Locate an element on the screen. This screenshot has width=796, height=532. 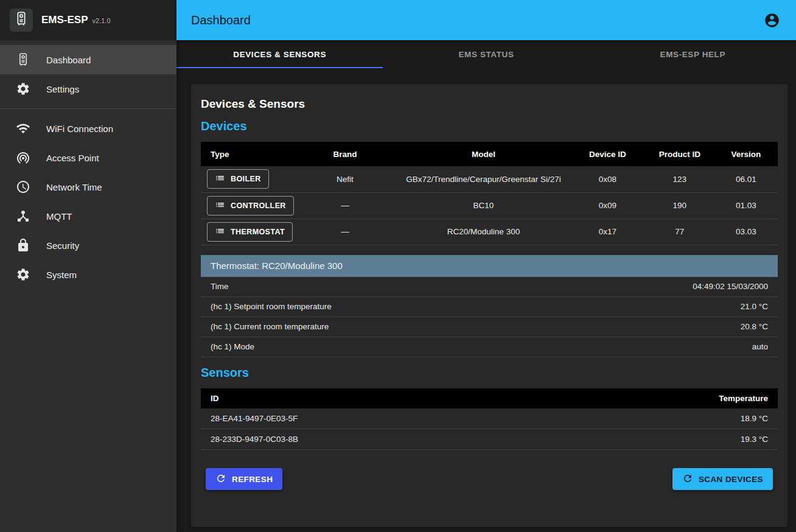
device-version: 06.01 is located at coordinates (746, 179).